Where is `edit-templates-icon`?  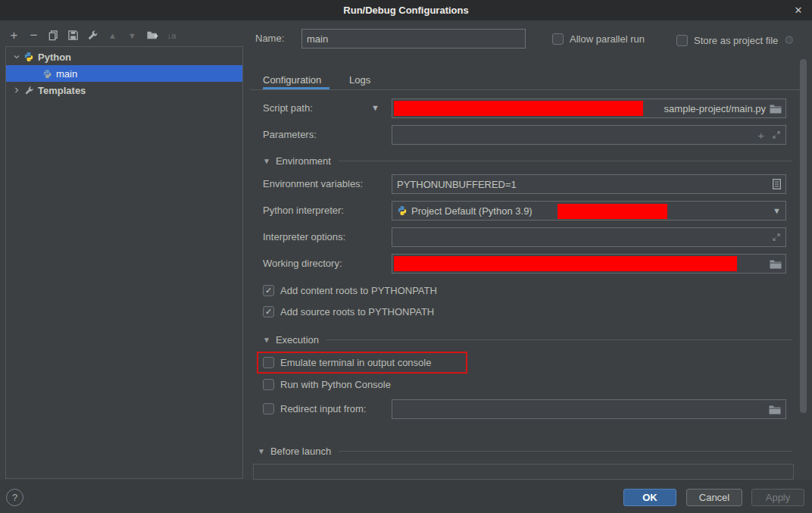
edit-templates-icon is located at coordinates (92, 35).